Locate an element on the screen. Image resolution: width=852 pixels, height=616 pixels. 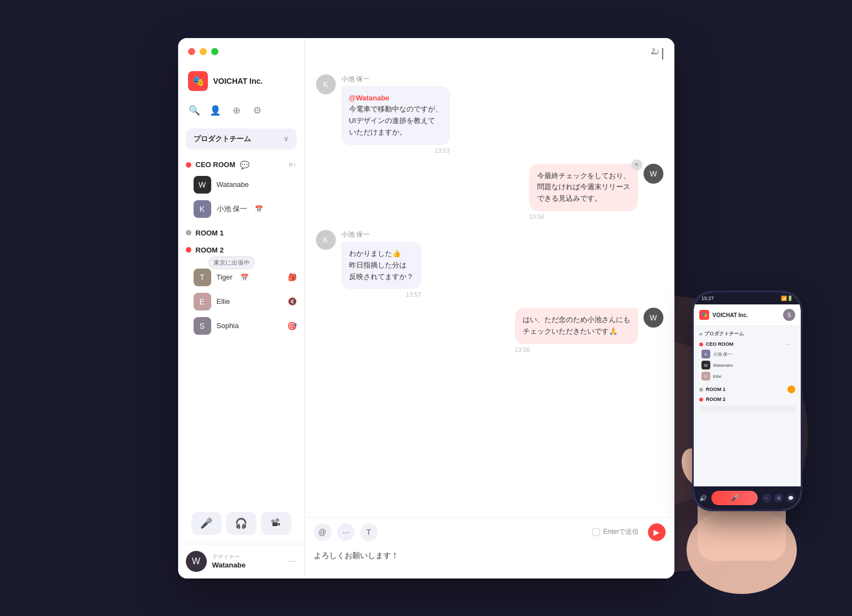
close-message-btn: × is located at coordinates (637, 165).